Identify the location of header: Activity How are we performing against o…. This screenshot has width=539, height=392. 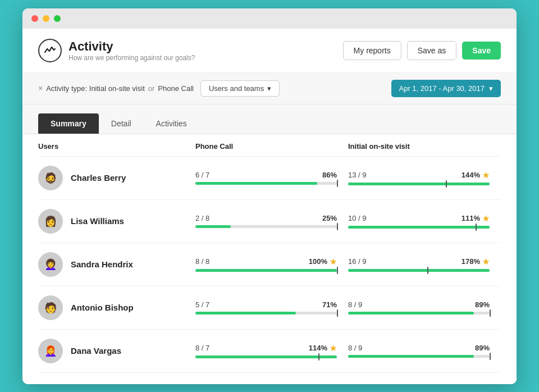
(270, 51).